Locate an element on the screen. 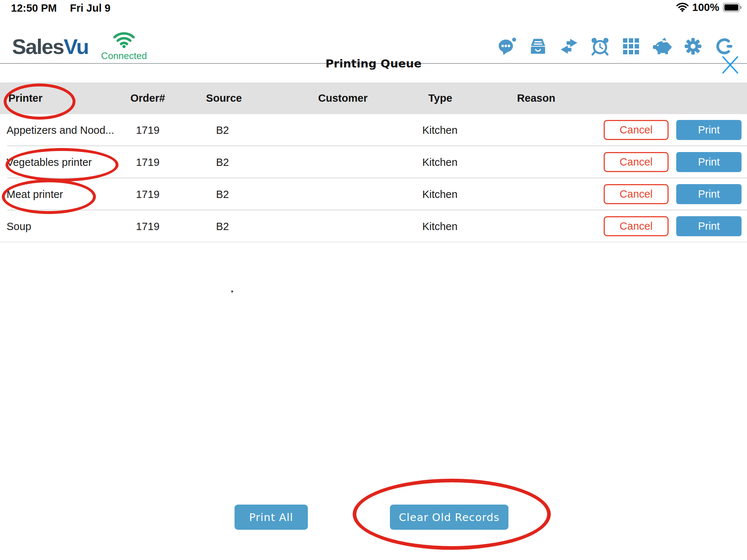 This screenshot has height=560, width=747. column-header-source: Source is located at coordinates (224, 98).